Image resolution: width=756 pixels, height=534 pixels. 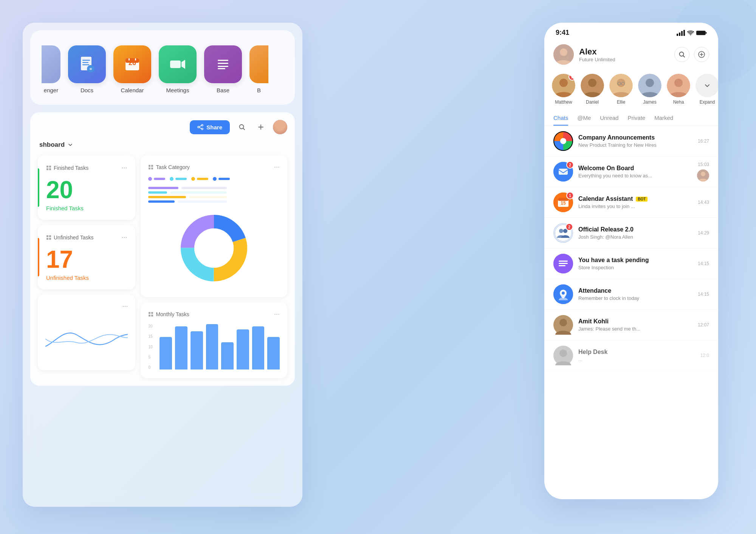 I want to click on contact-ellie: Ellie, so click(x=621, y=89).